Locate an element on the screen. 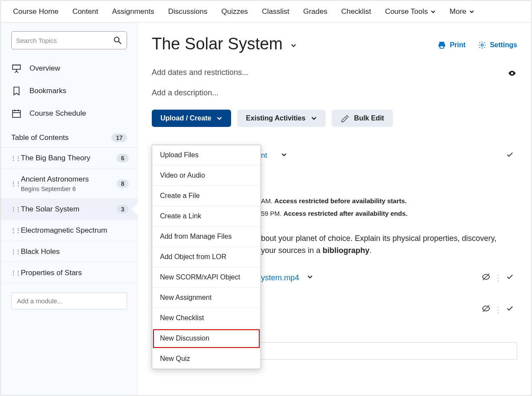 The image size is (532, 396). visibility-icon is located at coordinates (512, 75).